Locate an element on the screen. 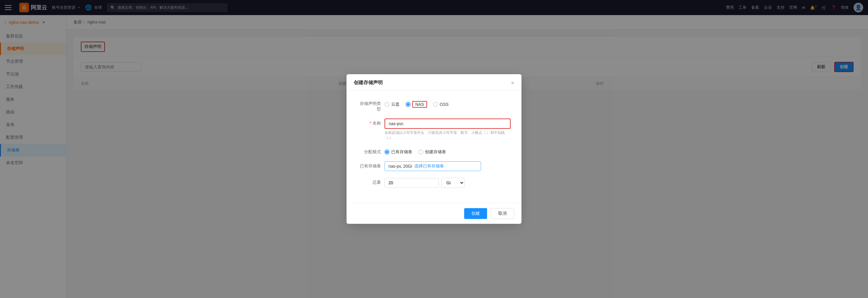 The height and width of the screenshot is (298, 868). type-radio-group: 云盘 NAS OSS is located at coordinates (447, 103).